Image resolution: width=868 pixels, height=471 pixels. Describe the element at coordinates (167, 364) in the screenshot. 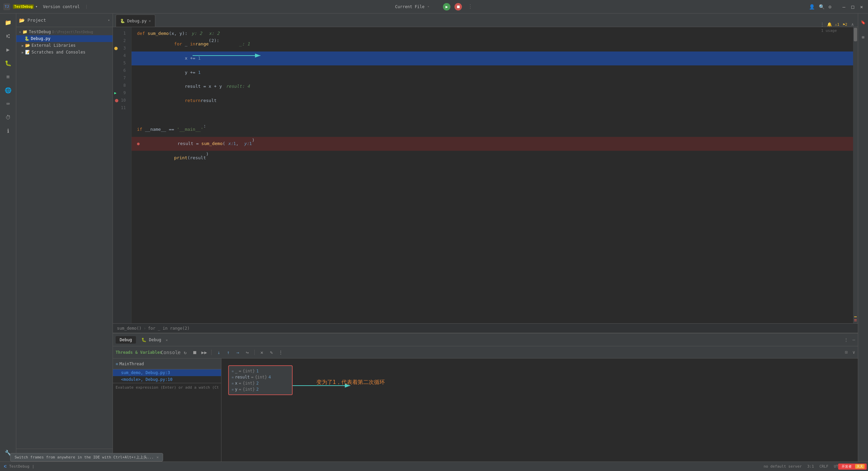

I see `threads-header: ≡ MainThread` at that location.